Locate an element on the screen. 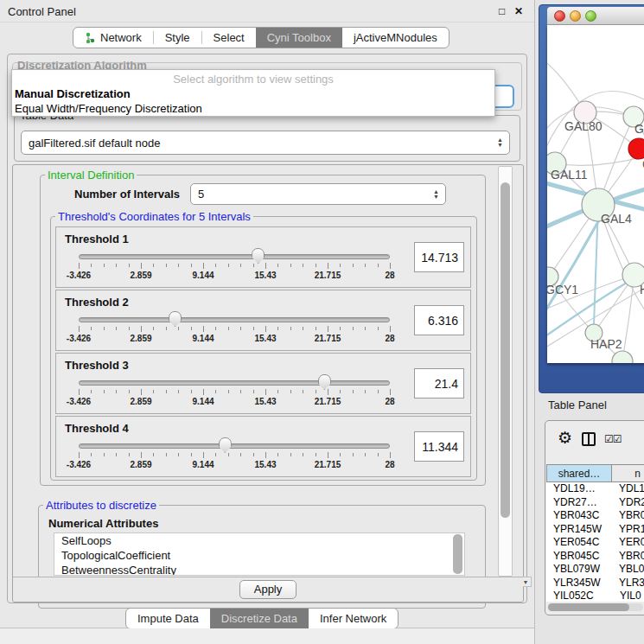 The height and width of the screenshot is (644, 644). close-traffic-light-icon is located at coordinates (560, 16).